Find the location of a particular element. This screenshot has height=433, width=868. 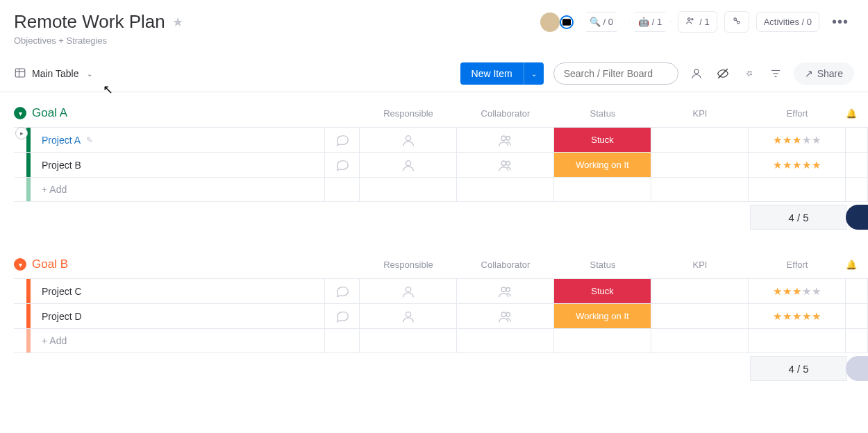

favorite-star-icon: ★ is located at coordinates (178, 22).